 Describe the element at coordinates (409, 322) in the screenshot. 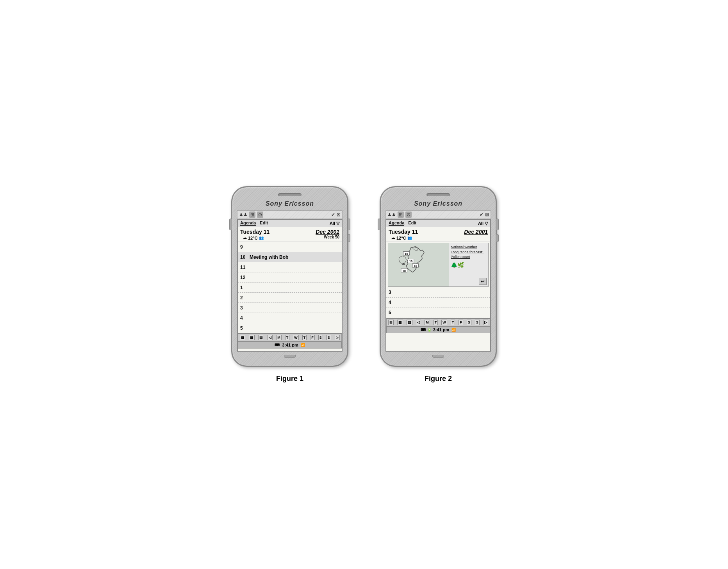

I see `nav-grid2-icon-fig2: ▤` at that location.